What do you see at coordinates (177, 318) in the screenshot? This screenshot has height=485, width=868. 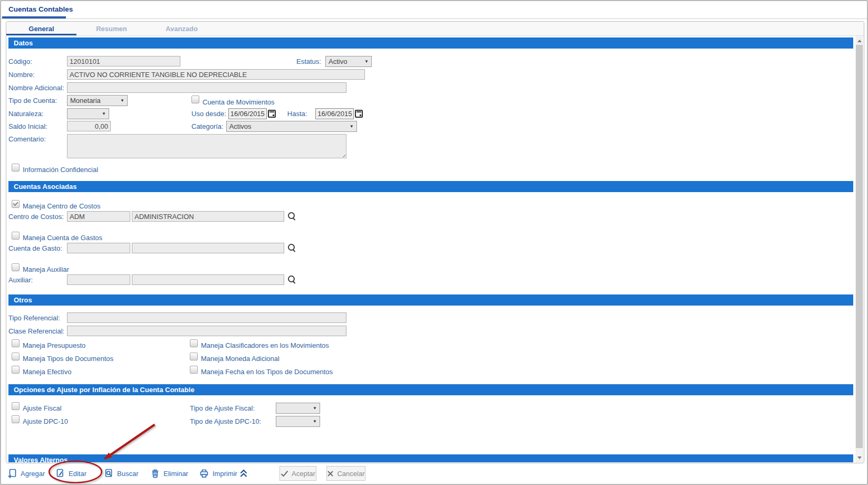 I see `tipo-referencial-row: Tipo Referencial:` at bounding box center [177, 318].